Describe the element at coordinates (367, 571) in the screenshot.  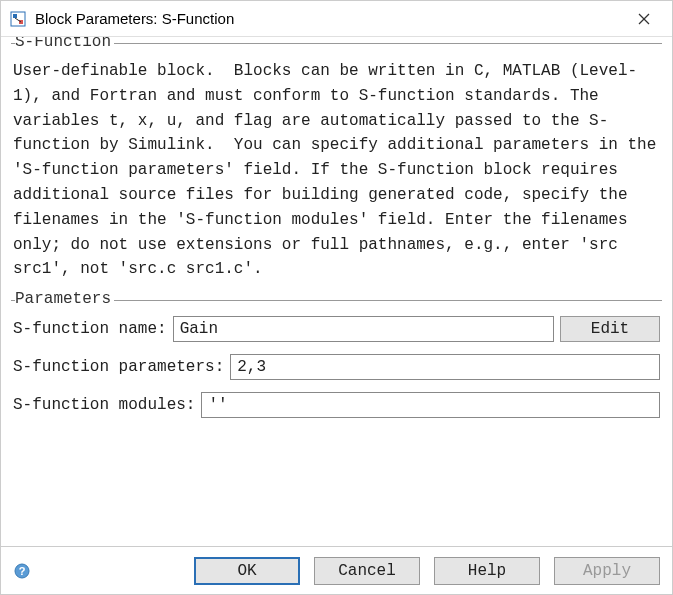
I see `cancel-button: Cancel` at that location.